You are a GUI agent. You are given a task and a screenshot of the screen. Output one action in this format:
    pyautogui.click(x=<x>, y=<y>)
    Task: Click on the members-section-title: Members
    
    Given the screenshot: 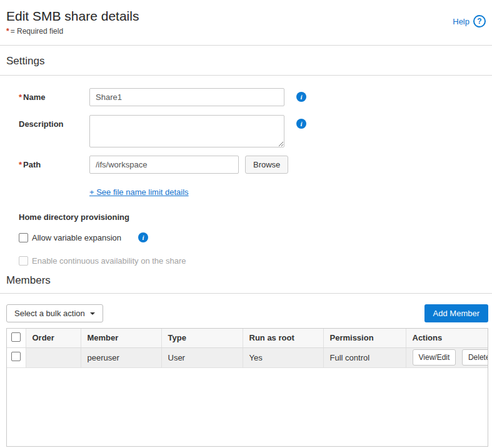 What is the action you would take?
    pyautogui.click(x=246, y=279)
    